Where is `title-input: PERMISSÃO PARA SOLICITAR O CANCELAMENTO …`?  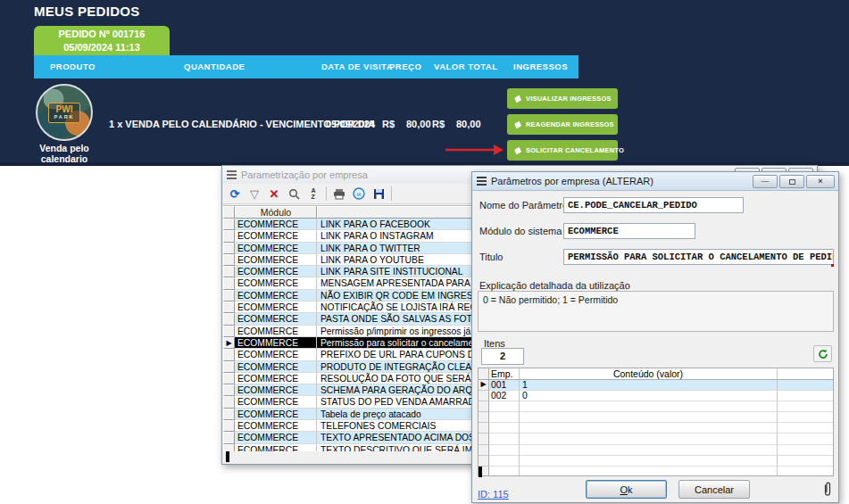 title-input: PERMISSÃO PARA SOLICITAR O CANCELAMENTO … is located at coordinates (698, 257).